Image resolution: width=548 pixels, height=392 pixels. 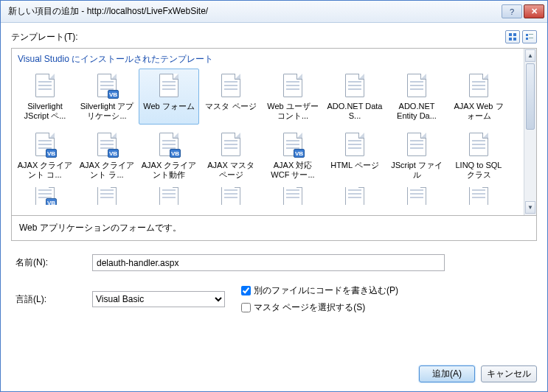 I want to click on template-item-label: マスタ ページ, so click(x=231, y=106).